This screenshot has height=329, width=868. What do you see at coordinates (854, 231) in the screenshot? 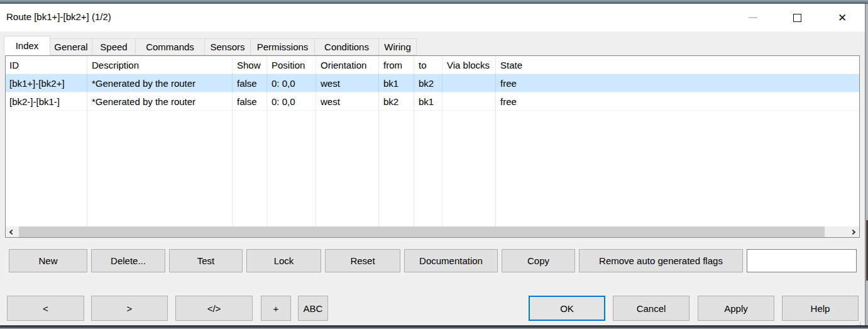
I see `scroll-right-button` at bounding box center [854, 231].